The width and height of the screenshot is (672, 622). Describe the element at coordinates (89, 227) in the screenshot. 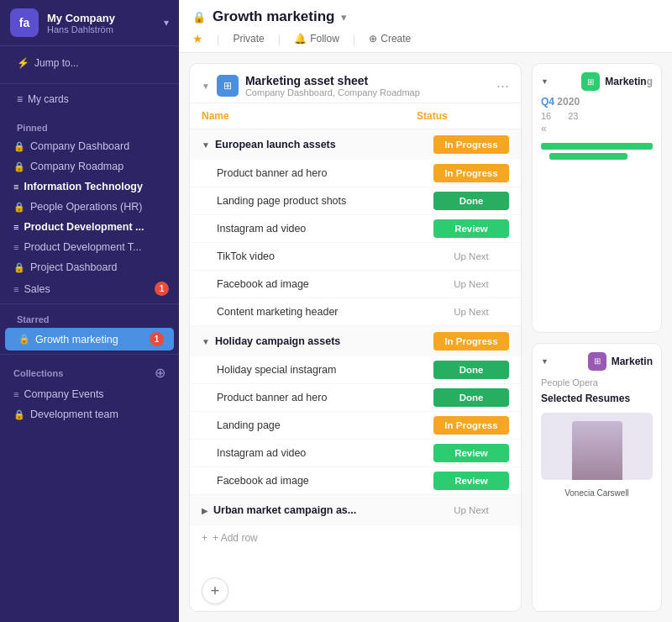

I see `sidebar-item-product-development: ≡ Product Development ...` at that location.